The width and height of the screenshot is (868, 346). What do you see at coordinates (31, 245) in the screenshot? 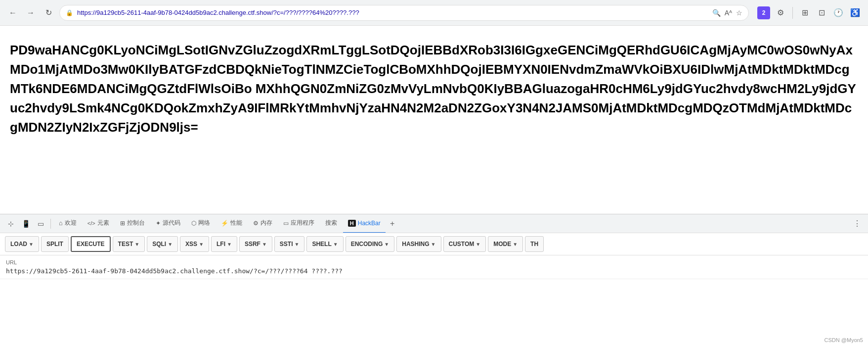
I see `load-dropdown-icon: ▼` at bounding box center [31, 245].